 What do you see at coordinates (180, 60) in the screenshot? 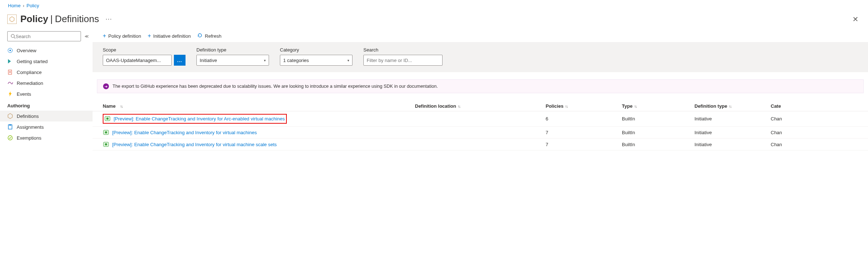
I see `scope-picker-button: ...` at bounding box center [180, 60].